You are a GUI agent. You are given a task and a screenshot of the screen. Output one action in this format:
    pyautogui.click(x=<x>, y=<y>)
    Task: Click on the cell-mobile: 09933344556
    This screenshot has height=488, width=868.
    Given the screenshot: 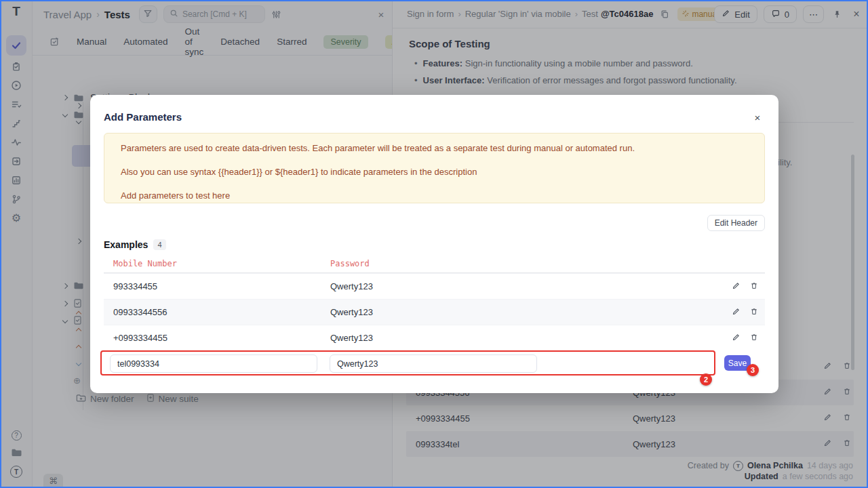 What is the action you would take?
    pyautogui.click(x=222, y=312)
    